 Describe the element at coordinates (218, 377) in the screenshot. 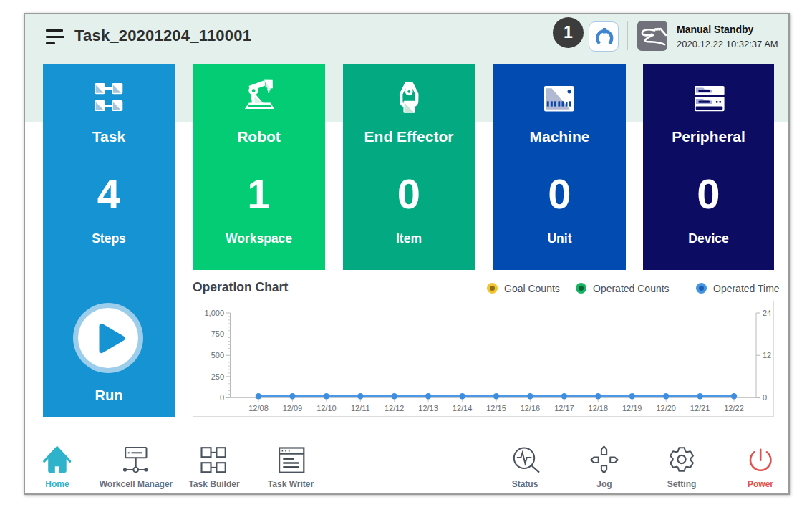

I see `svg-text: 250` at that location.